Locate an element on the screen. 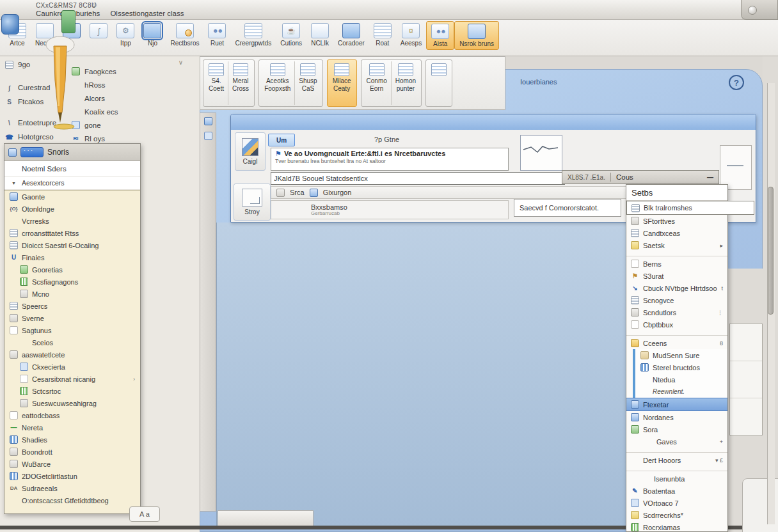 Image resolution: width=778 pixels, height=532 pixels. dropdown-list-item: Sueswcuwseahigrag is located at coordinates (72, 403).